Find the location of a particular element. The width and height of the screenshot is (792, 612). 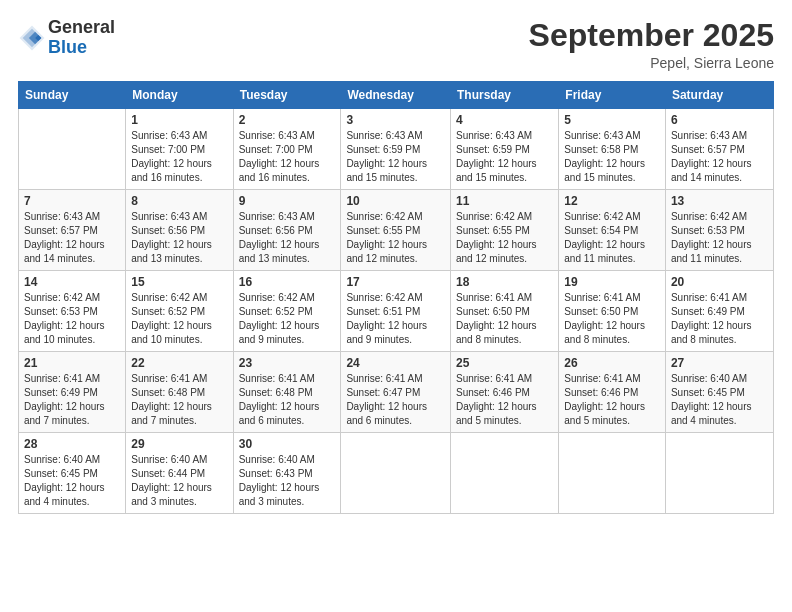

week-row-2: 7Sunrise: 6:43 AMSunset: 6:57 PMDaylight… is located at coordinates (396, 230).